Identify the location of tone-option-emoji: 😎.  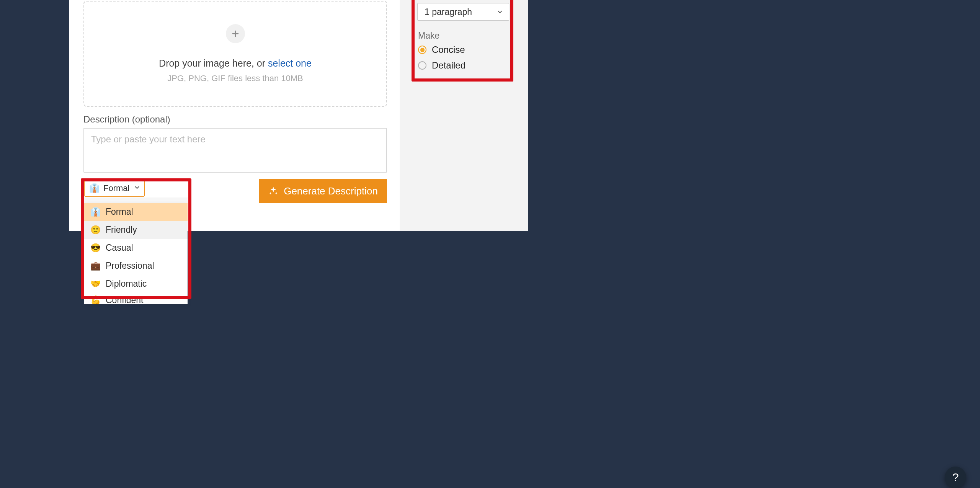
(95, 248).